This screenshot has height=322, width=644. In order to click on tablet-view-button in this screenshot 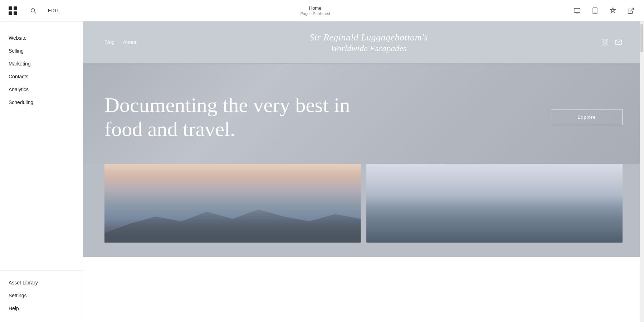, I will do `click(595, 11)`.